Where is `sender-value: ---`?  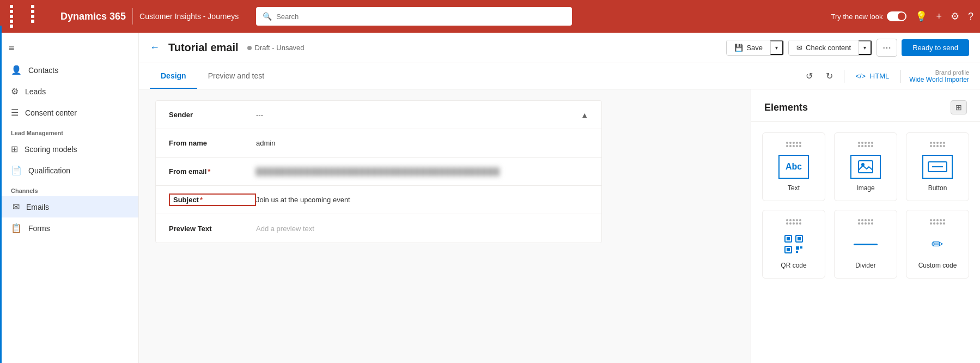 sender-value: --- is located at coordinates (418, 114).